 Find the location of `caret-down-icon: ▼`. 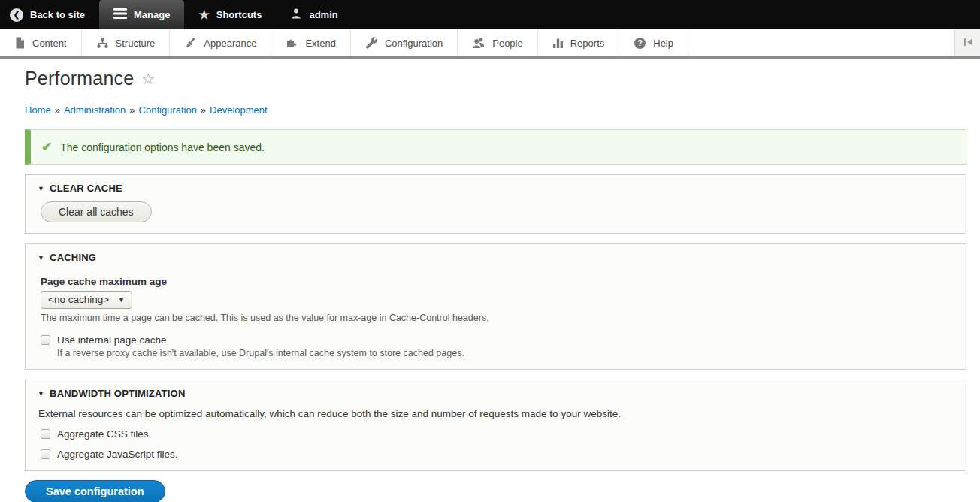

caret-down-icon: ▼ is located at coordinates (122, 300).